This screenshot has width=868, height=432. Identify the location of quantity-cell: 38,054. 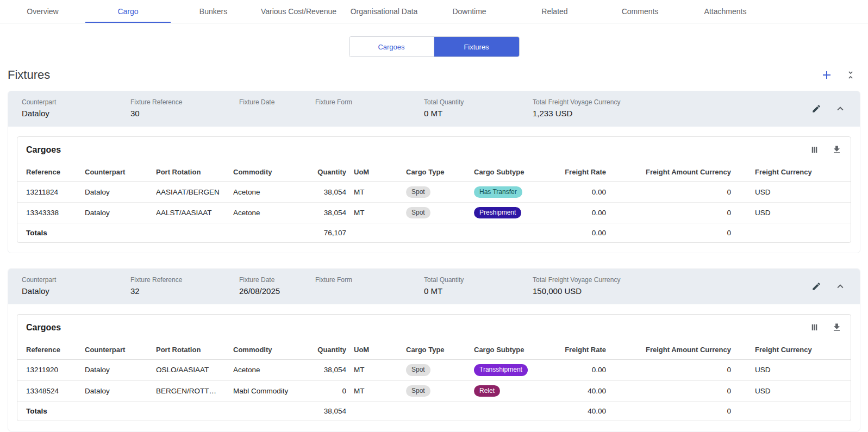
(327, 192).